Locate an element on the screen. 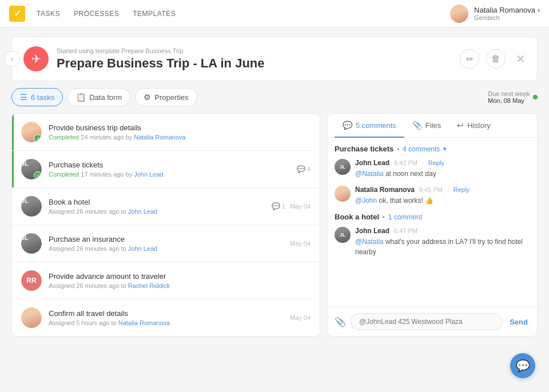  nav-processes: PROCESSES is located at coordinates (96, 14).